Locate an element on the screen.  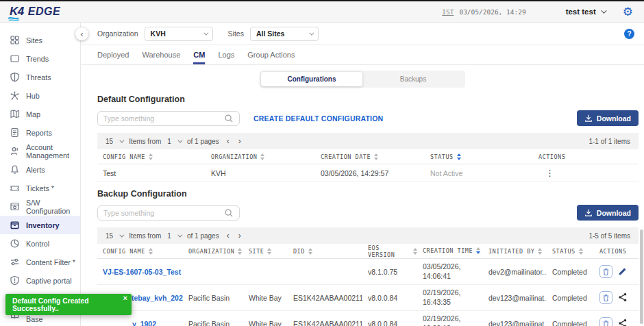
column-header: CREATION DATE is located at coordinates (345, 157).